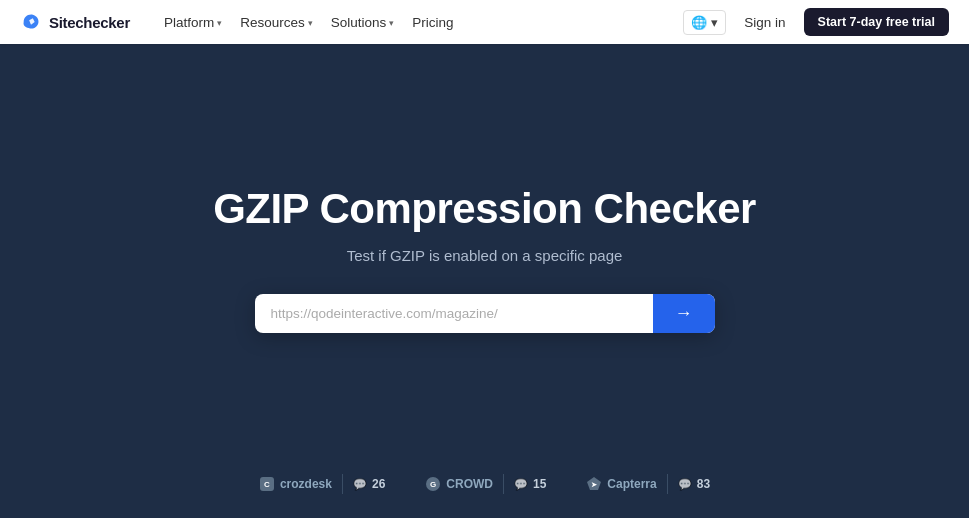  I want to click on crozdesk-count: 💬 26, so click(369, 484).